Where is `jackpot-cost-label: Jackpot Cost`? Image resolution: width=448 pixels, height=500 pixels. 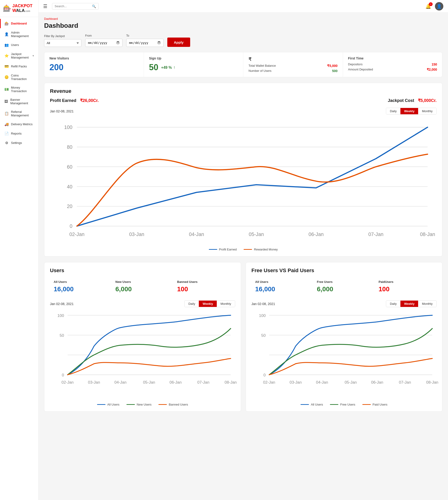 jackpot-cost-label: Jackpot Cost is located at coordinates (401, 101).